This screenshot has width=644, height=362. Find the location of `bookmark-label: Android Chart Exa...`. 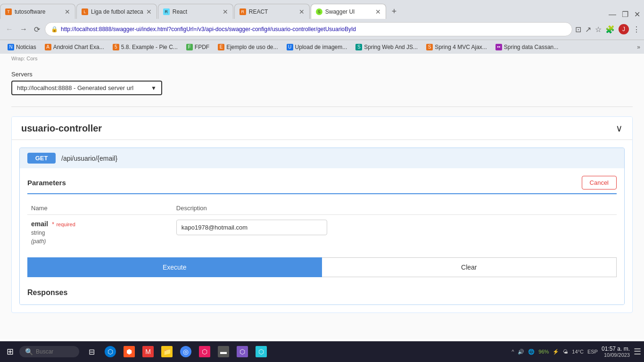

bookmark-label: Android Chart Exa... is located at coordinates (79, 47).